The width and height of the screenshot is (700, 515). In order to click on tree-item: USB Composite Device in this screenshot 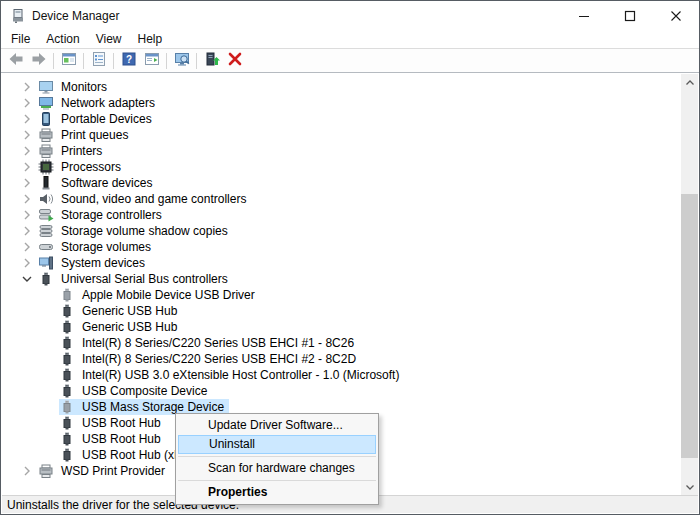, I will do `click(342, 391)`.